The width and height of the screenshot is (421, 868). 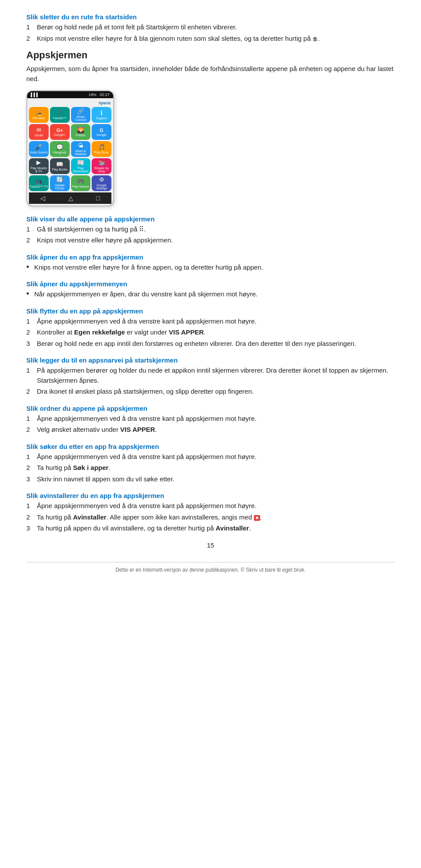 I want to click on xperia-logo: Xperia, so click(x=104, y=103).